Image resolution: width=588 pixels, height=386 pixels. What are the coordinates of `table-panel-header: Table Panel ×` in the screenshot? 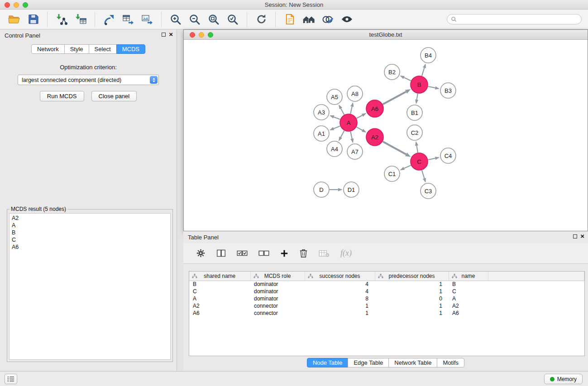 It's located at (386, 237).